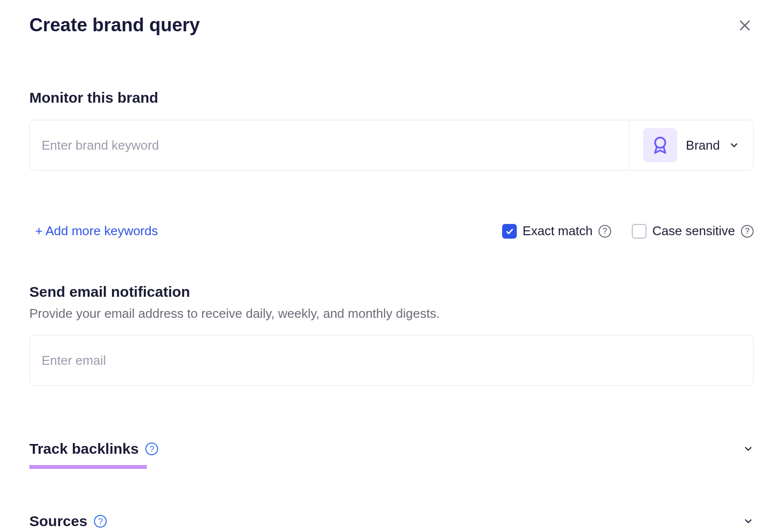  What do you see at coordinates (693, 231) in the screenshot?
I see `case-sensitive-option: Case sensitive ?` at bounding box center [693, 231].